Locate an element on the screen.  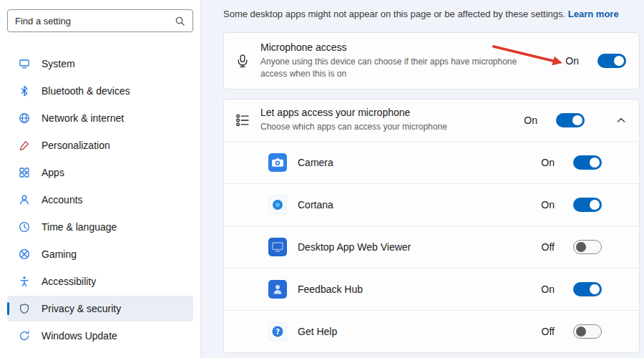
sidebar-item-gaming: Gaming is located at coordinates (100, 254).